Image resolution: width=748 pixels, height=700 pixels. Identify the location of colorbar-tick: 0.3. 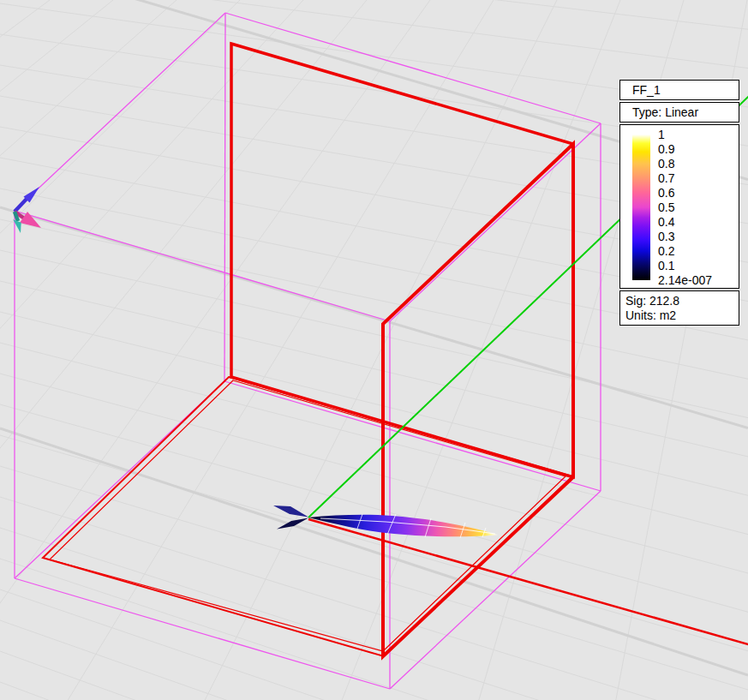
(667, 236).